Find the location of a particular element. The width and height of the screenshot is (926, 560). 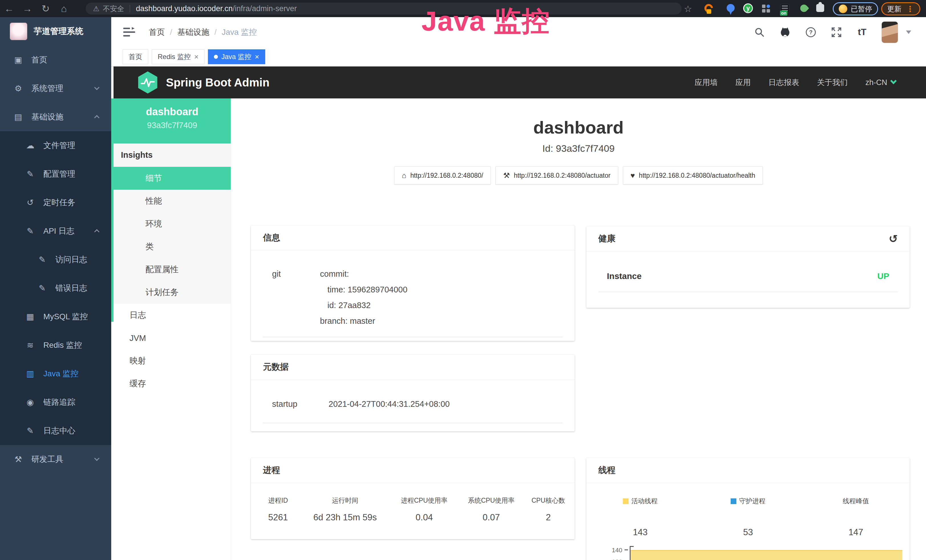

admin-sidebar: 芋道管理系统 ▣首页 ⚙系统管理 ▤基础设施 ☁文件管理 ✎配置管理 ↺定时任务… is located at coordinates (56, 289).